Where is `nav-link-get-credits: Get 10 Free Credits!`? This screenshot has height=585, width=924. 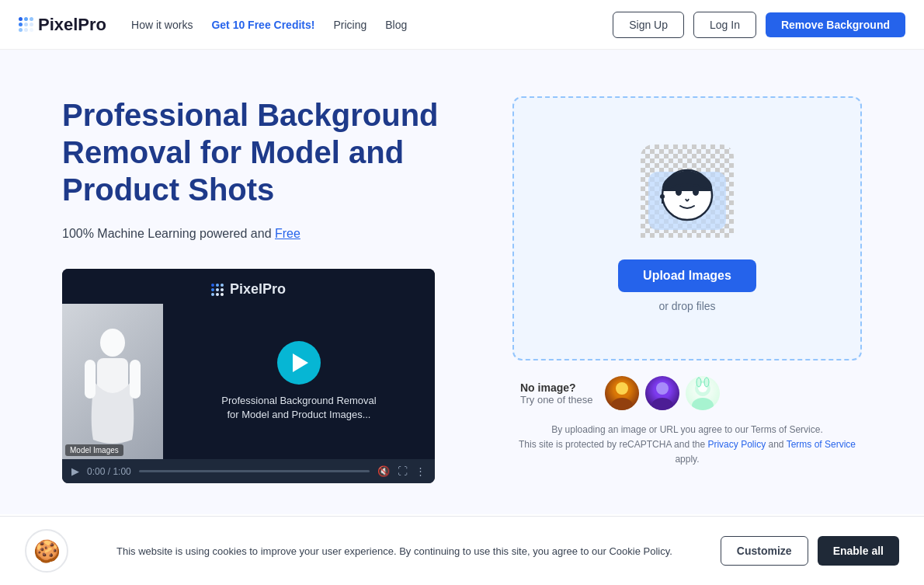
nav-link-get-credits: Get 10 Free Credits! is located at coordinates (262, 25).